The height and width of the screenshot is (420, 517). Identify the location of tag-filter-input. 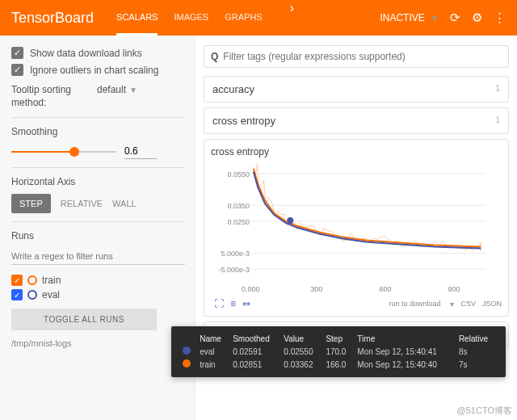
(362, 57).